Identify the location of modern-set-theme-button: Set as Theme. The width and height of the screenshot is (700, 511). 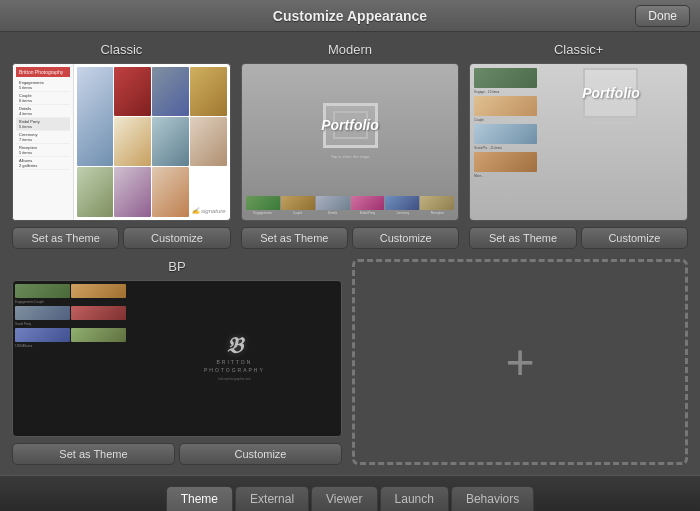
(294, 238).